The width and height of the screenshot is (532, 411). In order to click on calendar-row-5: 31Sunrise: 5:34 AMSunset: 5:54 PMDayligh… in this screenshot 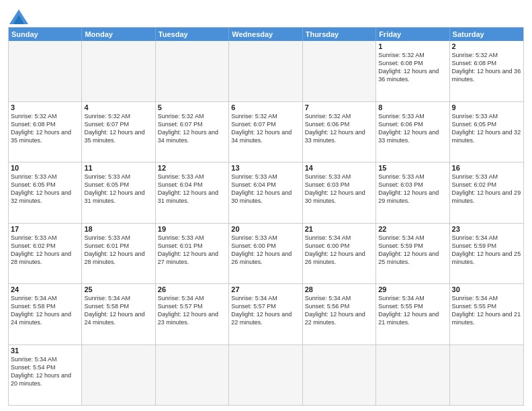, I will do `click(266, 375)`.